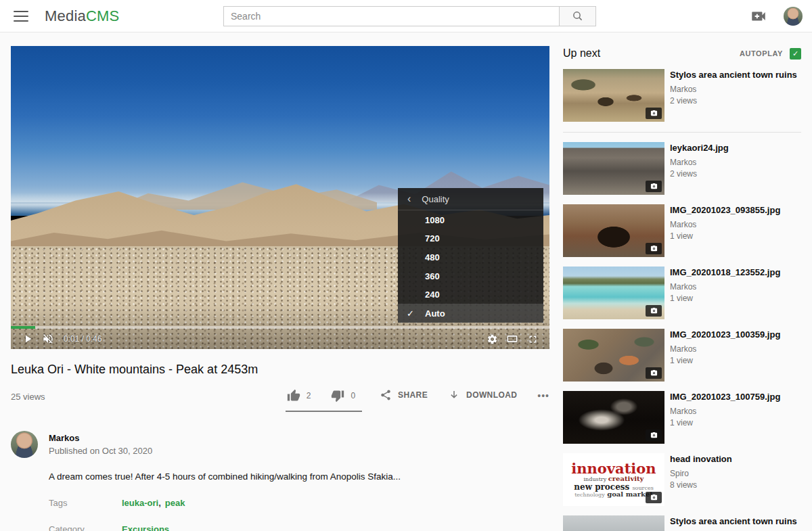  I want to click on dislike-count: 0, so click(353, 396).